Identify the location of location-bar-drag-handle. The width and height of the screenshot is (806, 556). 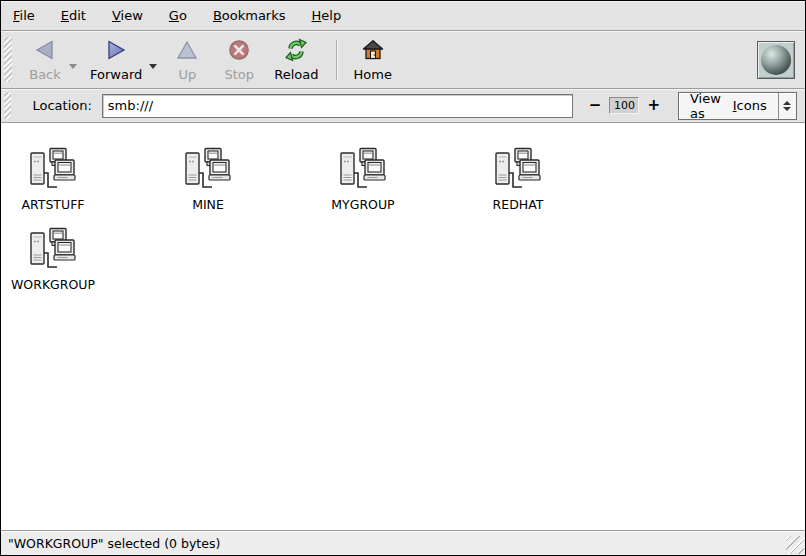
(8, 105).